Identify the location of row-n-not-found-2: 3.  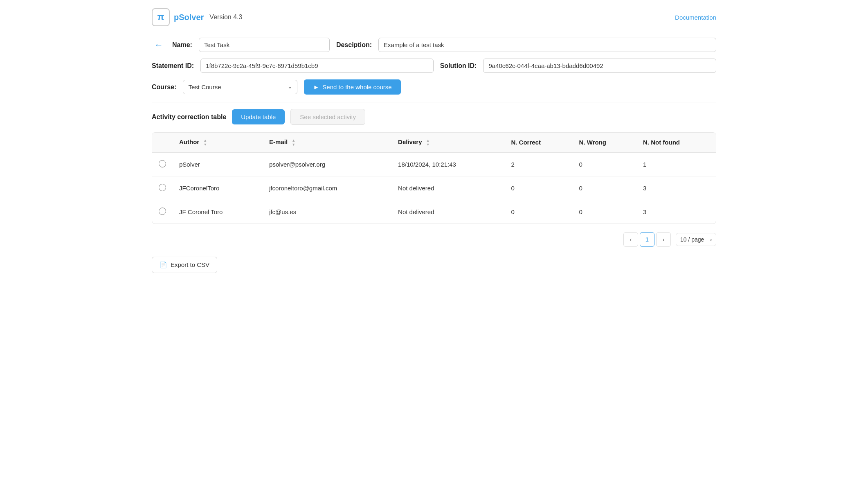
(676, 212).